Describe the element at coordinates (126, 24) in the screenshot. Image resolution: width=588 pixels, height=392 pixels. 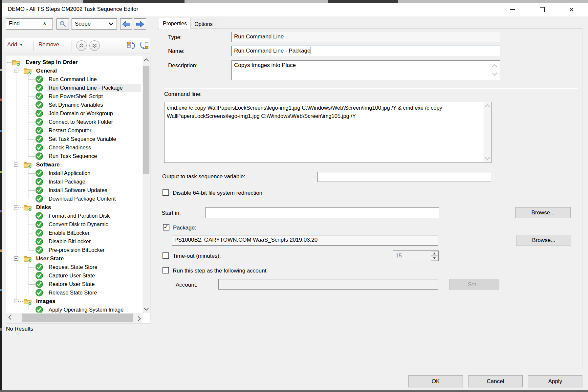
I see `arrow-left-icon` at that location.